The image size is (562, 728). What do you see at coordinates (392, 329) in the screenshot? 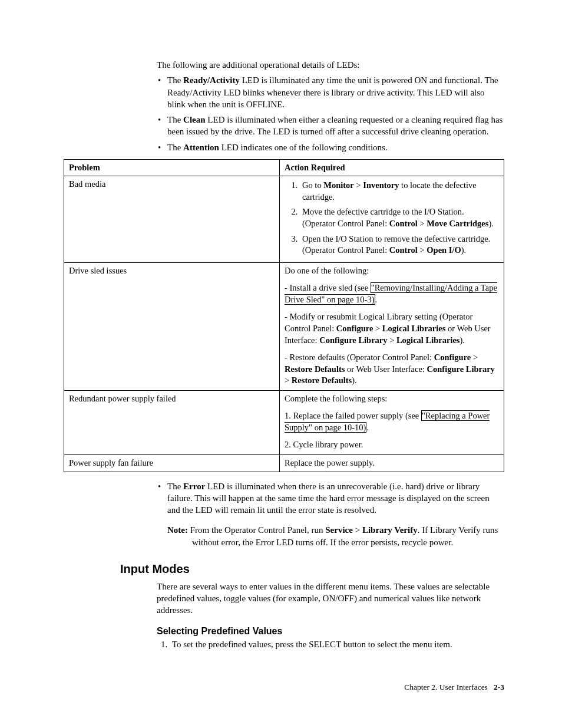
I see `option: - Modify or resubmit Logical Library set…` at bounding box center [392, 329].